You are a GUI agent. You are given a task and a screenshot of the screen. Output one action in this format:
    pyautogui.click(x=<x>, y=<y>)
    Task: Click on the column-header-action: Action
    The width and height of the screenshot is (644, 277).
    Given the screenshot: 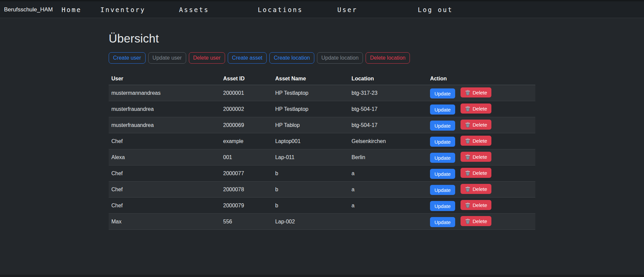 What is the action you would take?
    pyautogui.click(x=481, y=79)
    